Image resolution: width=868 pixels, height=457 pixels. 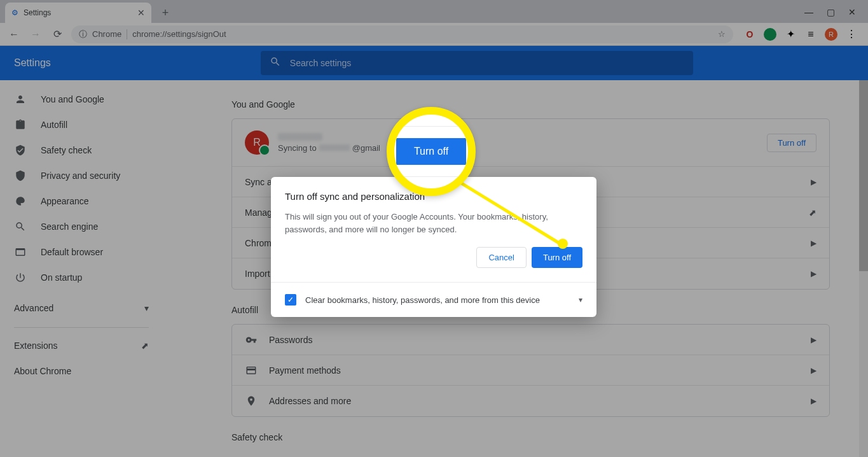 I want to click on highlighted-turn-off-button: Turn off, so click(x=431, y=151).